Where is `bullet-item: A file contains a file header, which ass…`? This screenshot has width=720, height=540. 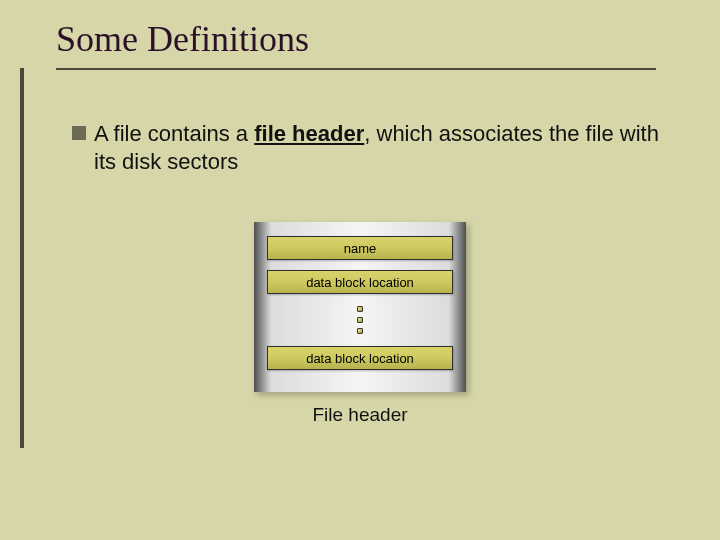 bullet-item: A file contains a file header, which ass… is located at coordinates (372, 148).